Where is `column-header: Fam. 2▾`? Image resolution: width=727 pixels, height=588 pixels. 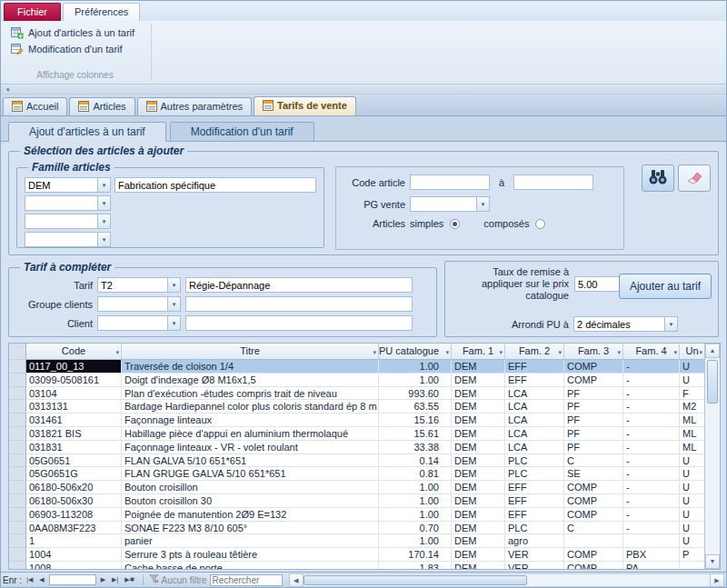 column-header: Fam. 2▾ is located at coordinates (534, 352).